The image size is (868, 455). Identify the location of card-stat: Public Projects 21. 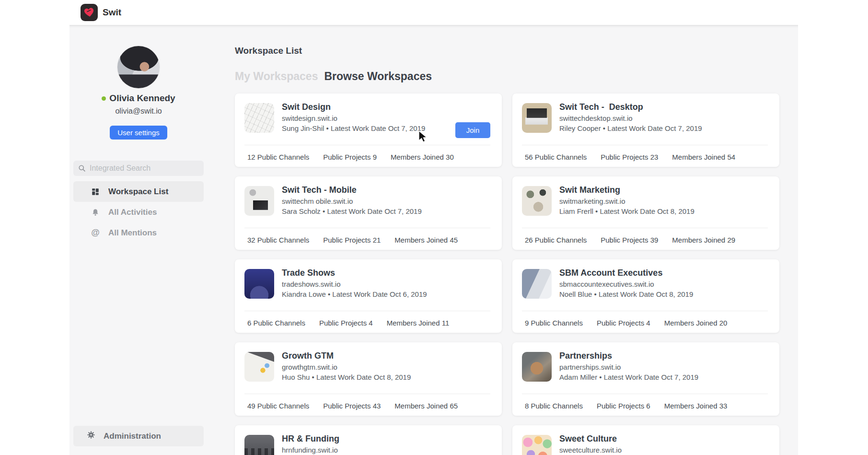
(352, 240).